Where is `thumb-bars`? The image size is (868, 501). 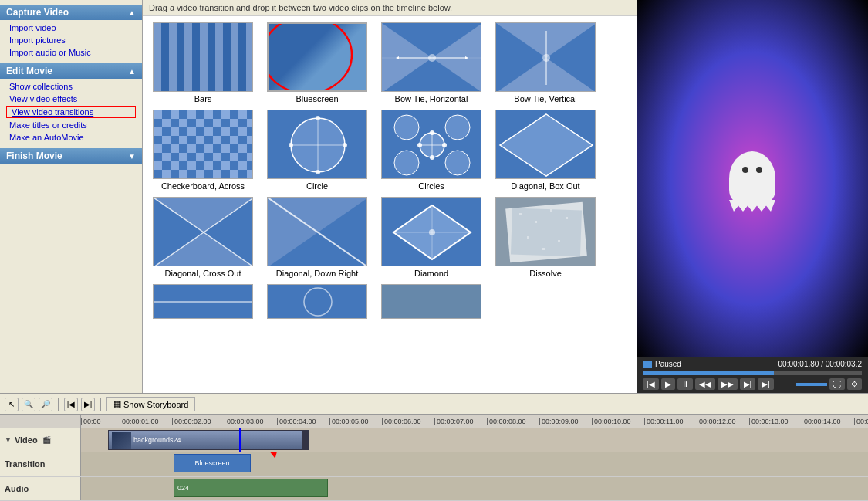 thumb-bars is located at coordinates (203, 57).